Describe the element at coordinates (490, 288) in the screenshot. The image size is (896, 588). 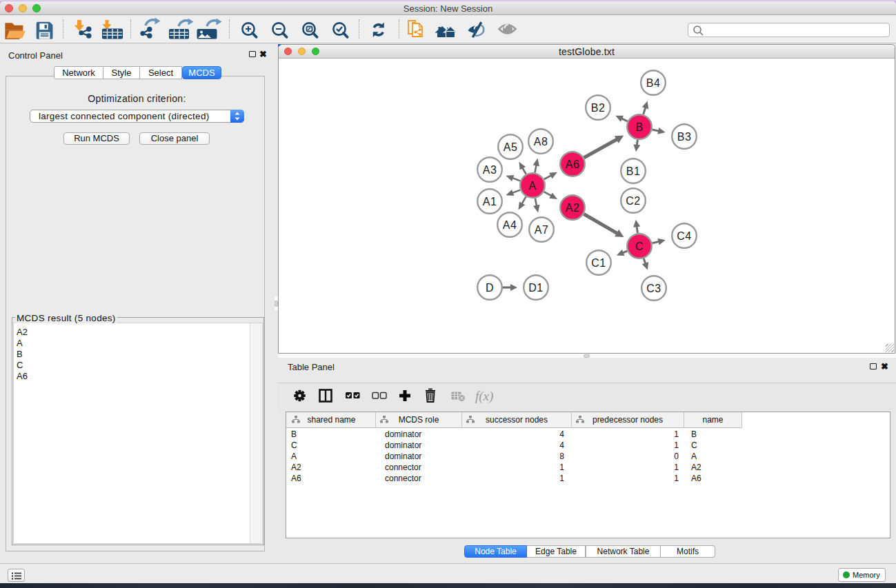
I see `svg-text: D` at that location.